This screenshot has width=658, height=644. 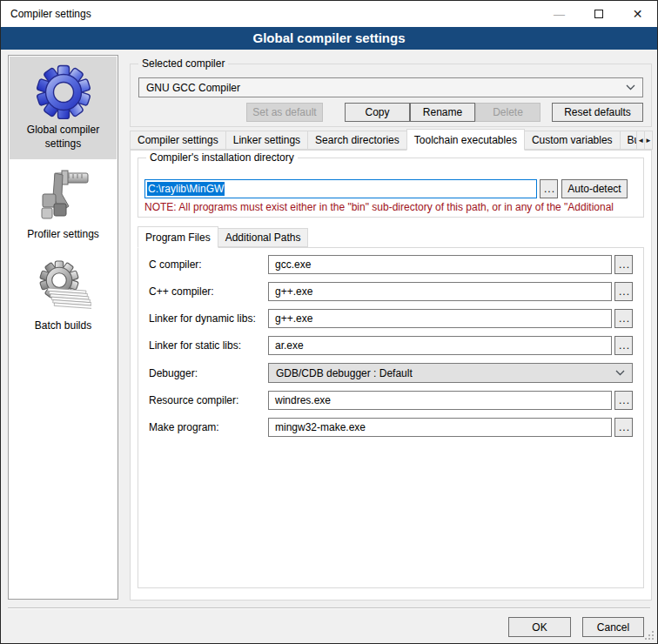 What do you see at coordinates (378, 112) in the screenshot?
I see `copy-button: Copy` at bounding box center [378, 112].